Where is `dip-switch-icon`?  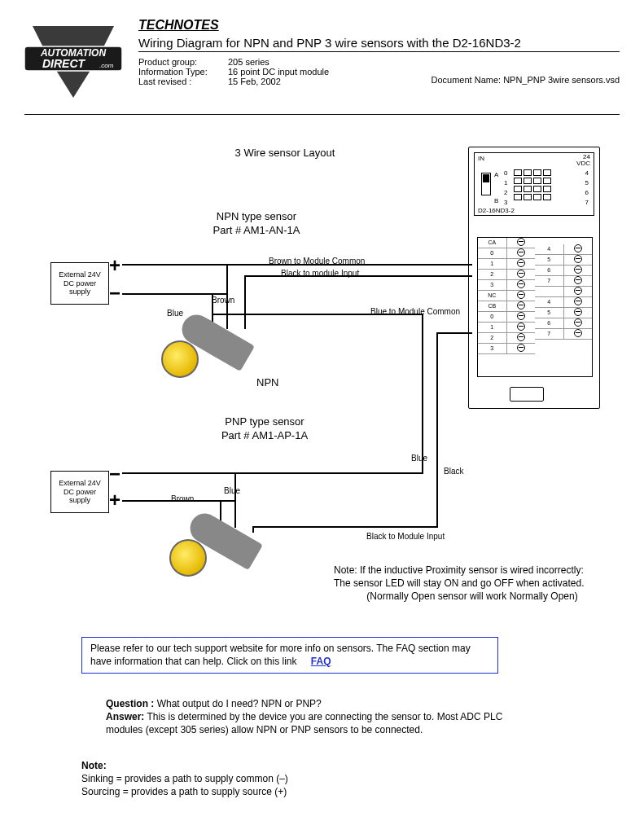
dip-switch-icon is located at coordinates (486, 184).